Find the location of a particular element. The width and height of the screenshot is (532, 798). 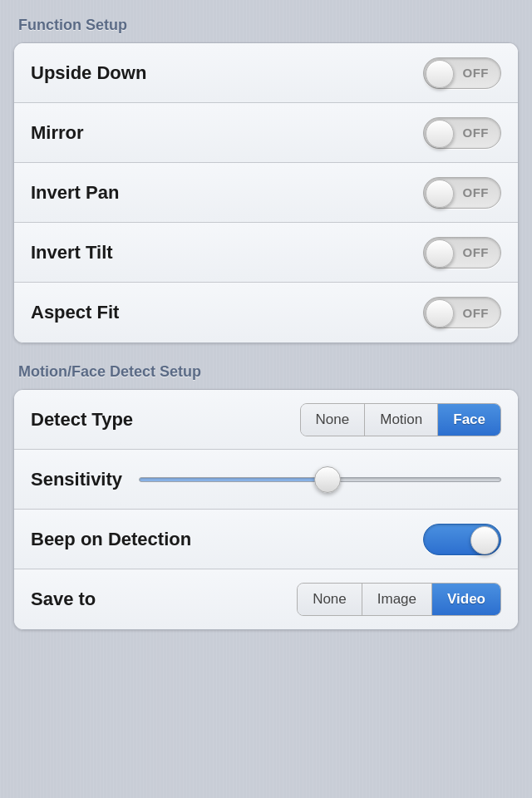

beep-on-detection-toggle: ON is located at coordinates (462, 539).